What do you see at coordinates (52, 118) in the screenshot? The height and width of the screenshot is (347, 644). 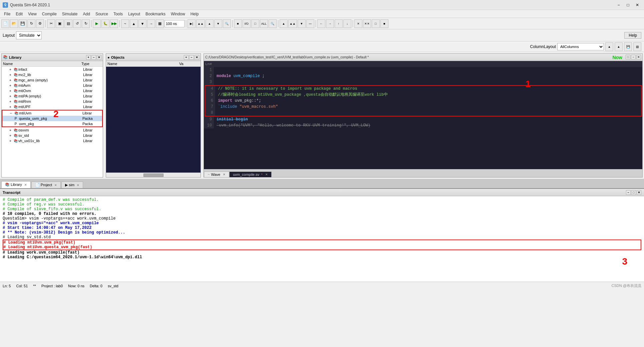 I see `lib-item-questa-uvm-pkg: P questa_uvm_pkg Packa` at bounding box center [52, 118].